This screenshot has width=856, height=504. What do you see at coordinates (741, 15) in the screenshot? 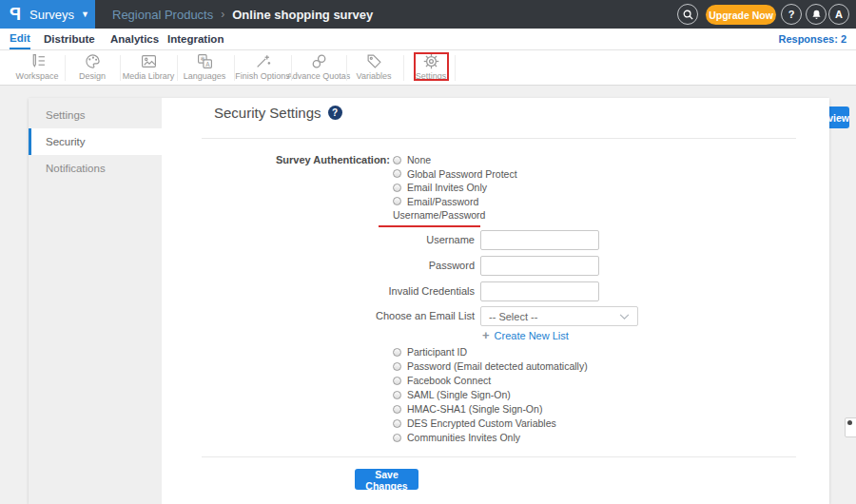
I see `upgrade-now-button: Upgrade Now` at bounding box center [741, 15].